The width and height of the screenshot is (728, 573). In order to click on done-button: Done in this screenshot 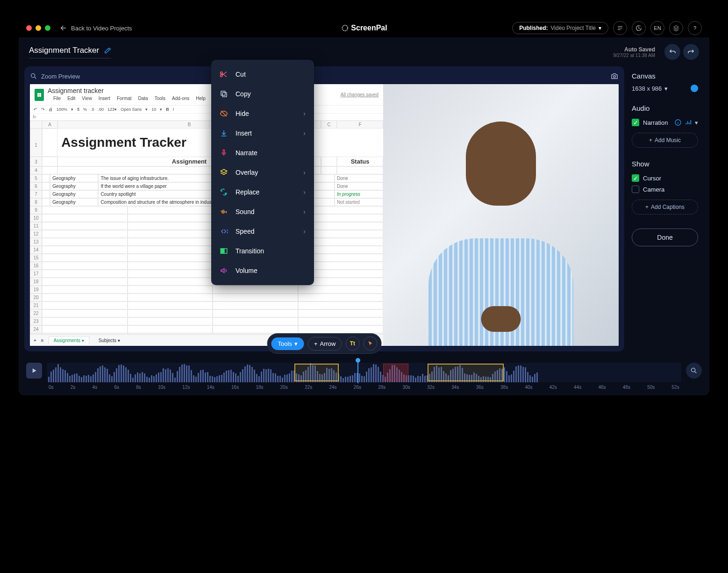, I will do `click(665, 237)`.